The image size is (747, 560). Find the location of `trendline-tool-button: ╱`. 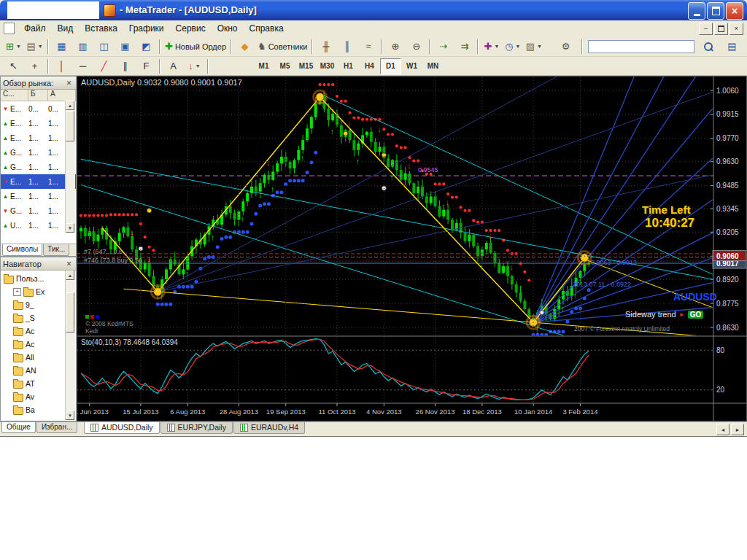

trendline-tool-button: ╱ is located at coordinates (104, 66).